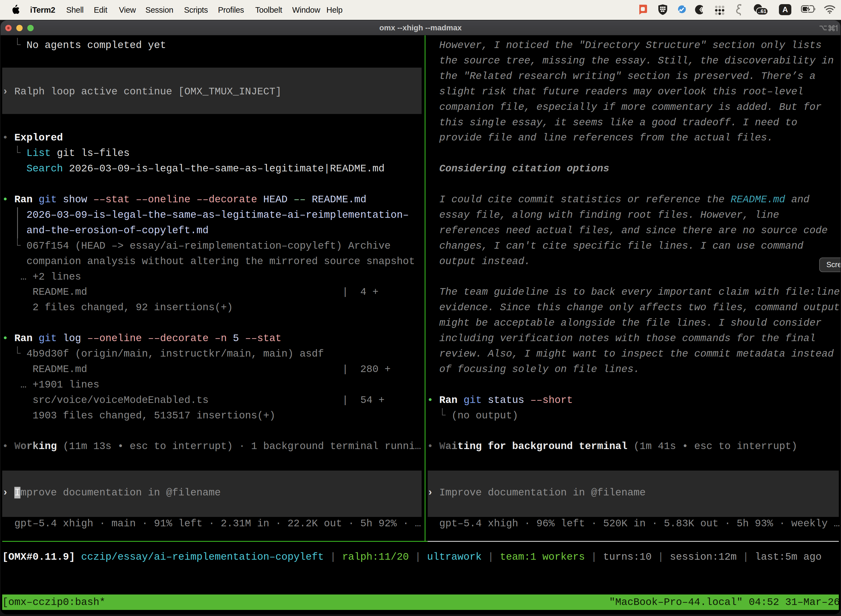  What do you see at coordinates (762, 11) in the screenshot?
I see `svg-text: ..61` at bounding box center [762, 11].